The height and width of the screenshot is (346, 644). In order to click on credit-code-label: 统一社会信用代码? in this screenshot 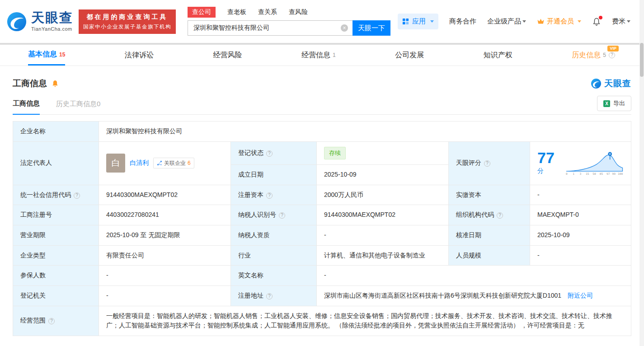, I will do `click(56, 195)`.